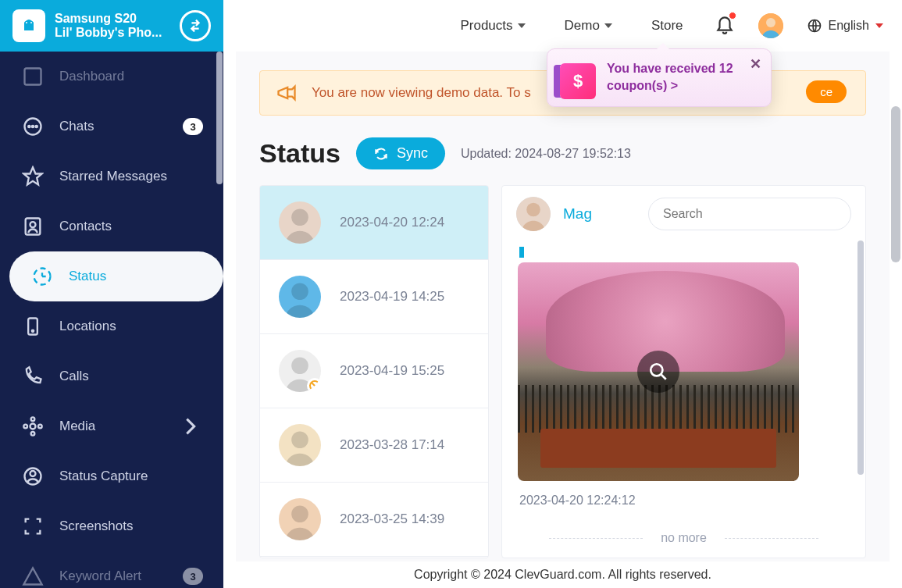 This screenshot has height=588, width=902. Describe the element at coordinates (826, 92) in the screenshot. I see `banner-buy-button: ce` at that location.